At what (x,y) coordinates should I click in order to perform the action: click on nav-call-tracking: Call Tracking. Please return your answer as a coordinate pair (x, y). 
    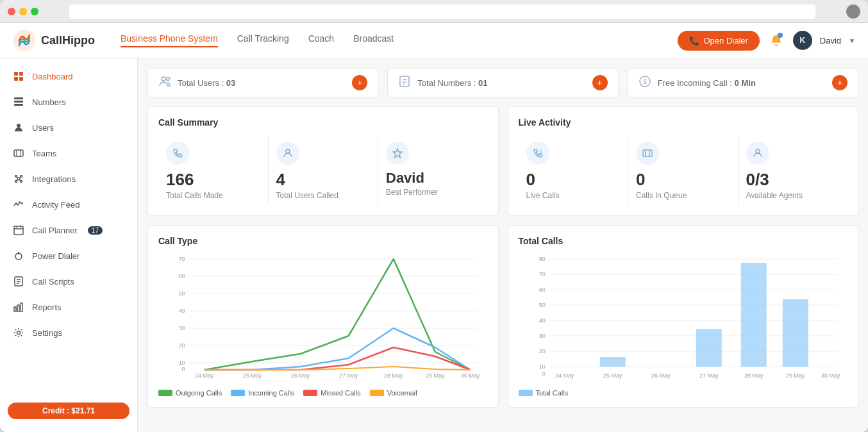
    Looking at the image, I should click on (263, 40).